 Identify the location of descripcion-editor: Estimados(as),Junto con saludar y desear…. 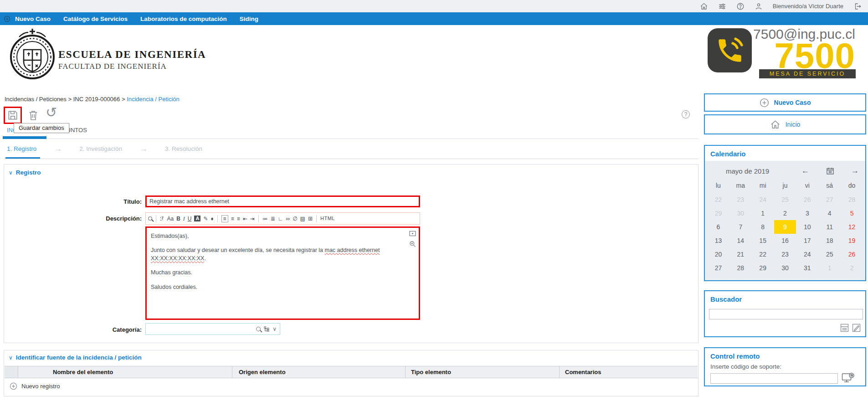
(282, 273).